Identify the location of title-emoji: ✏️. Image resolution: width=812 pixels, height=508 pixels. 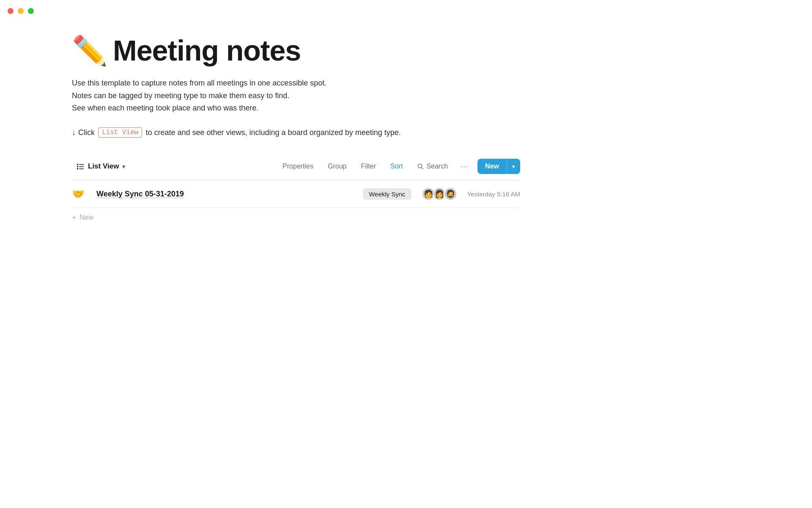
(90, 50).